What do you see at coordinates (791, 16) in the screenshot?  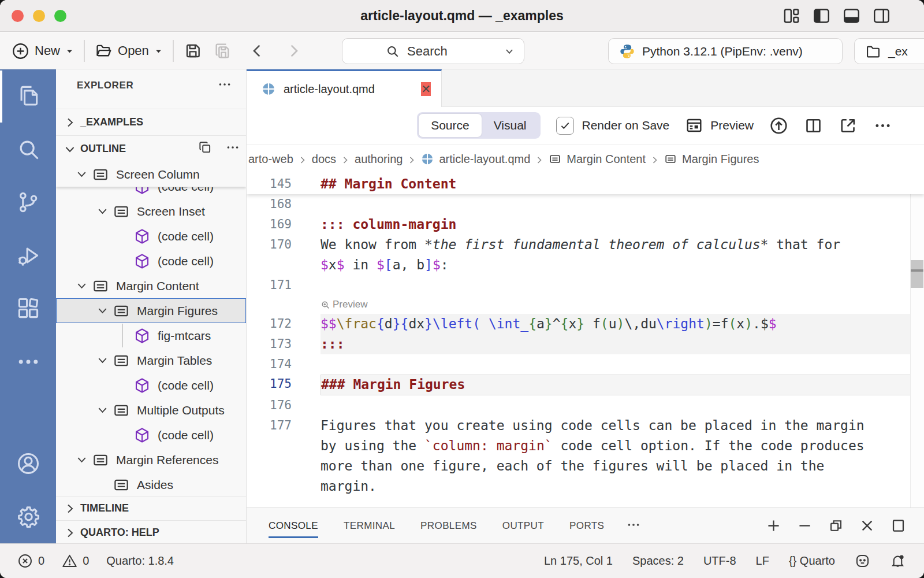 I see `customize-layout-icon` at bounding box center [791, 16].